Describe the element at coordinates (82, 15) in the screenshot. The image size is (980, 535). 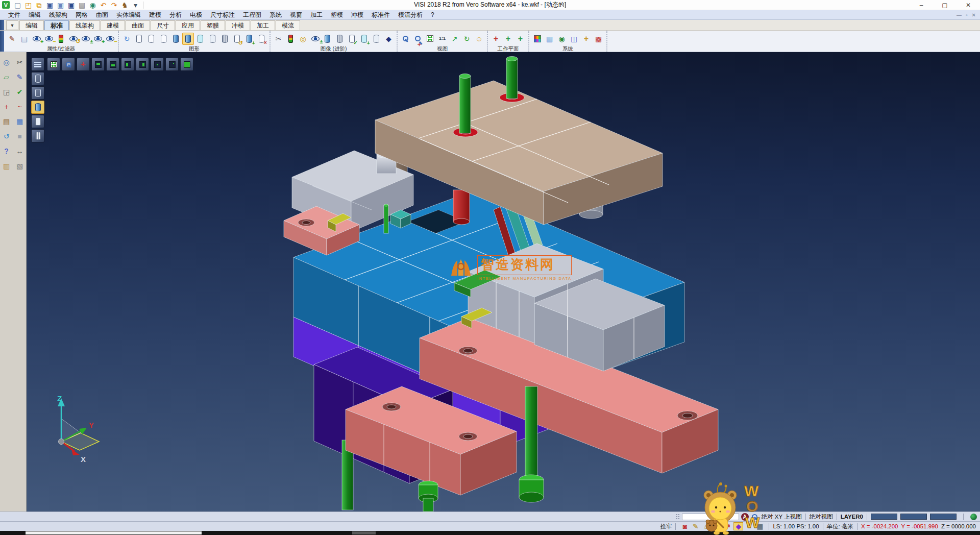
I see `menu-item: 网格` at that location.